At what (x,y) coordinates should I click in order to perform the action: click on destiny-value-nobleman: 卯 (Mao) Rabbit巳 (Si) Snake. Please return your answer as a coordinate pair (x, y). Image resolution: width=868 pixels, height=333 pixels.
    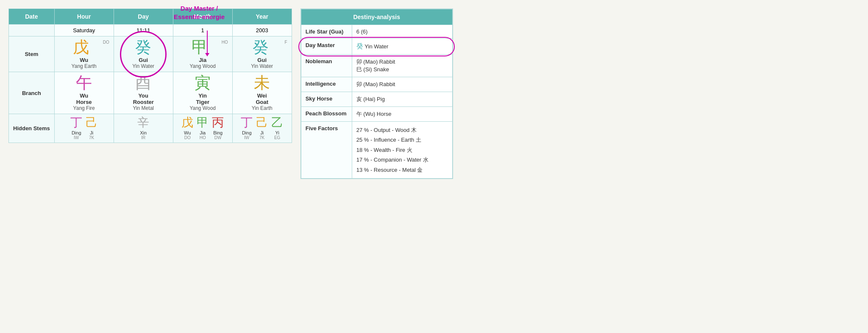
    Looking at the image, I should click on (402, 66).